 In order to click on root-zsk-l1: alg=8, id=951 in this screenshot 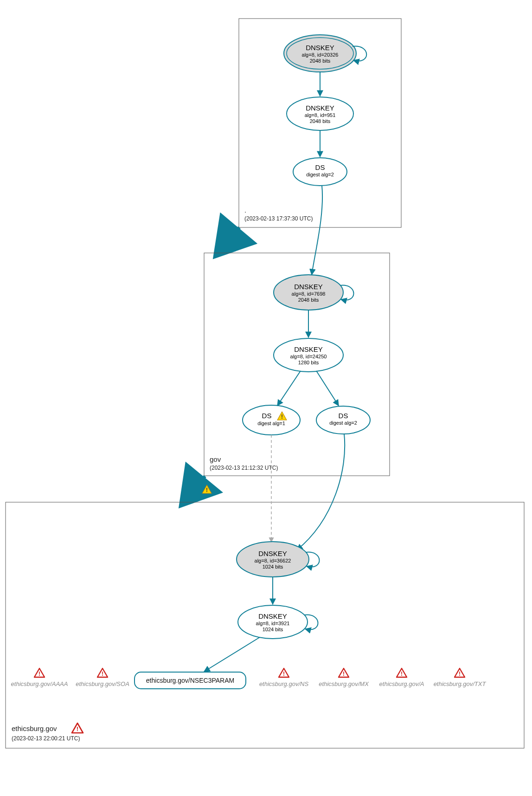, I will do `click(320, 115)`.